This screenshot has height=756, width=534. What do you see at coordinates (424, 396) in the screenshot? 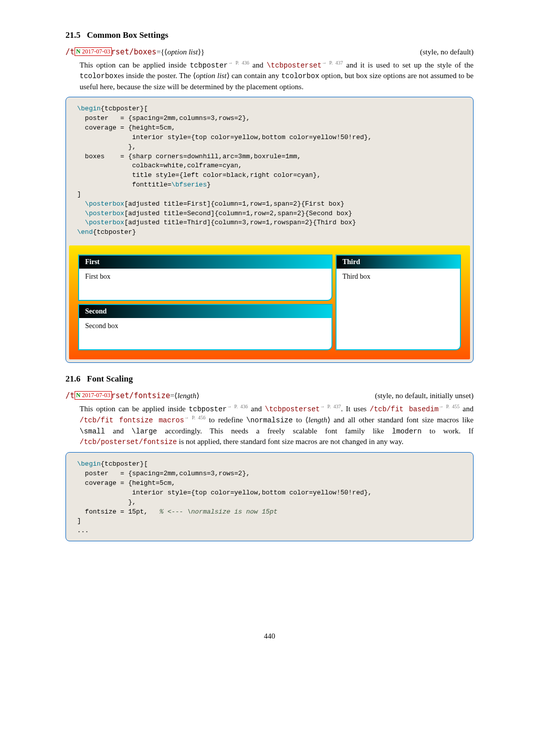
I see `key-default: (style, no default, initially unset)` at bounding box center [424, 396].